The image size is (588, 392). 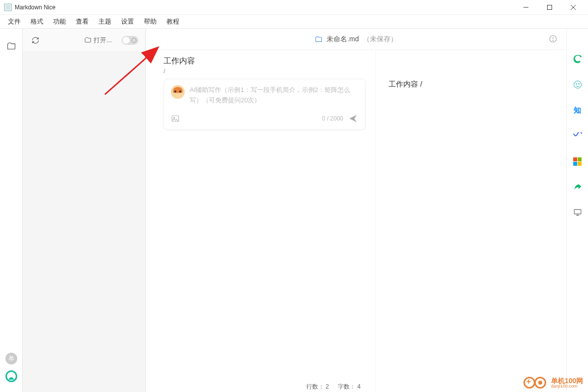 I want to click on menu-function: 功能, so click(x=60, y=22).